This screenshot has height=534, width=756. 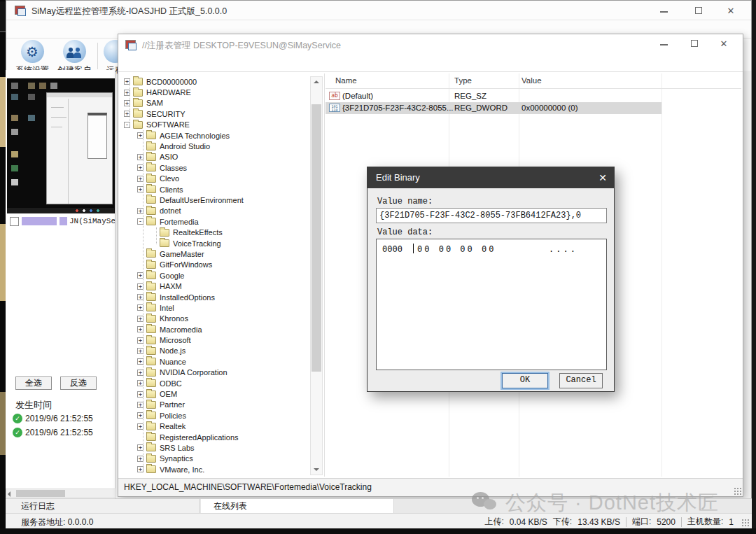 What do you see at coordinates (172, 426) in the screenshot?
I see `tree-item-label: Realtek` at bounding box center [172, 426].